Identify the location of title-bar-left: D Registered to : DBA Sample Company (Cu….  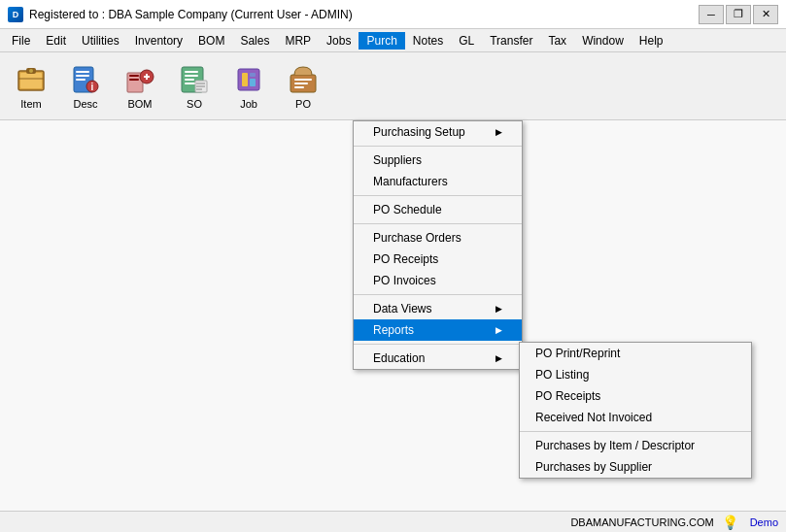
(181, 15).